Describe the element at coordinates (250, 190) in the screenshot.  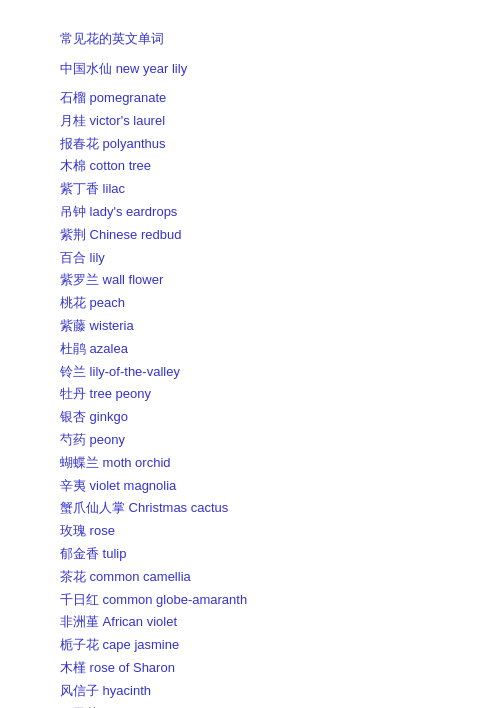
I see `list-item: 紫丁香 lilac` at that location.